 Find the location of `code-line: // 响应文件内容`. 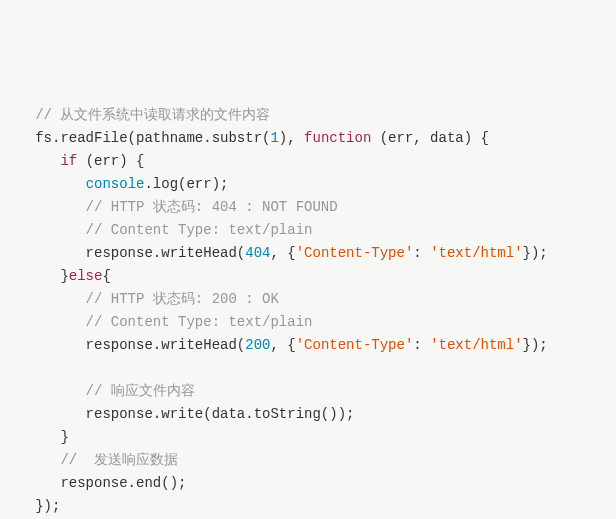

code-line: // 响应文件内容 is located at coordinates (102, 391).